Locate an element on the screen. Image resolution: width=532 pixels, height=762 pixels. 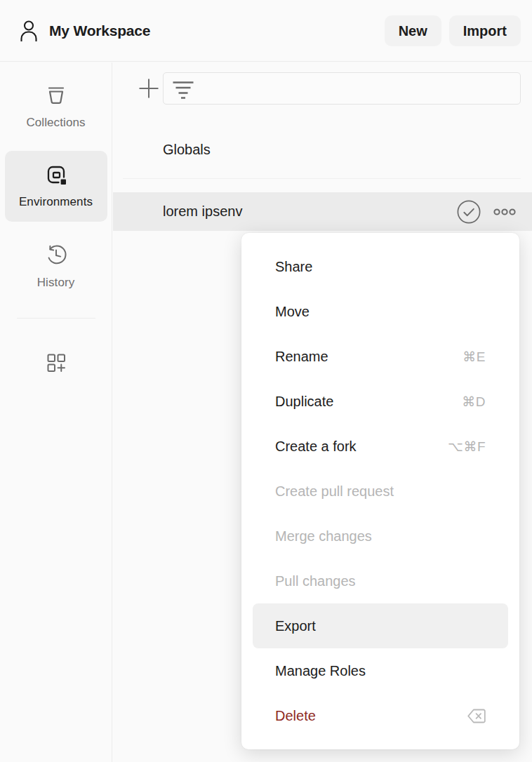
menu-item-create-pull-request: Create pull request is located at coordinates (380, 491).